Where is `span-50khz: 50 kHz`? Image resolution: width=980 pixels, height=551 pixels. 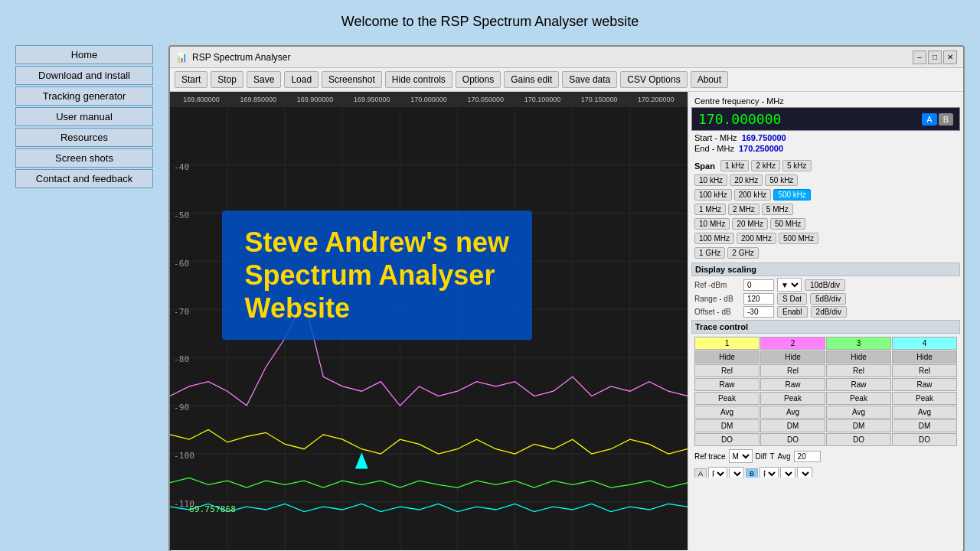 span-50khz: 50 kHz is located at coordinates (781, 181).